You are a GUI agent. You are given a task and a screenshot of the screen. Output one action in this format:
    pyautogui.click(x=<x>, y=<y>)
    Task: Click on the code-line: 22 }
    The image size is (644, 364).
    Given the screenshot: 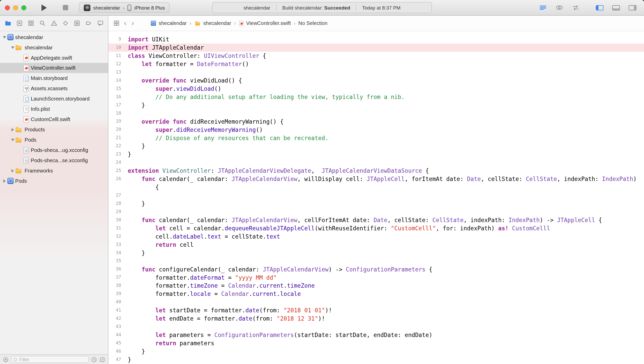 What is the action you would take?
    pyautogui.click(x=376, y=146)
    